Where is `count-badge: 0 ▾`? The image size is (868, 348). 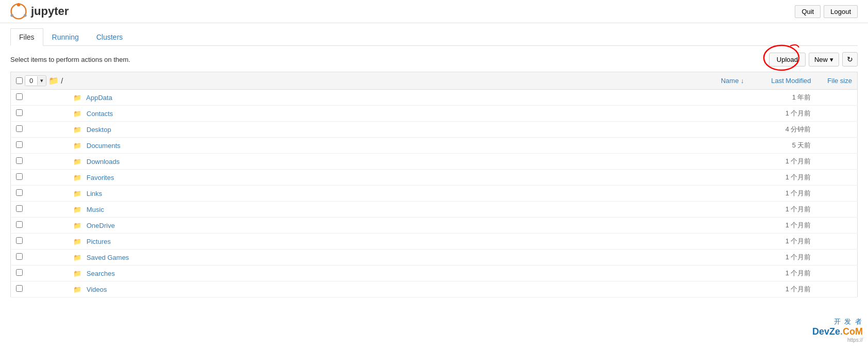
count-badge: 0 ▾ is located at coordinates (36, 80).